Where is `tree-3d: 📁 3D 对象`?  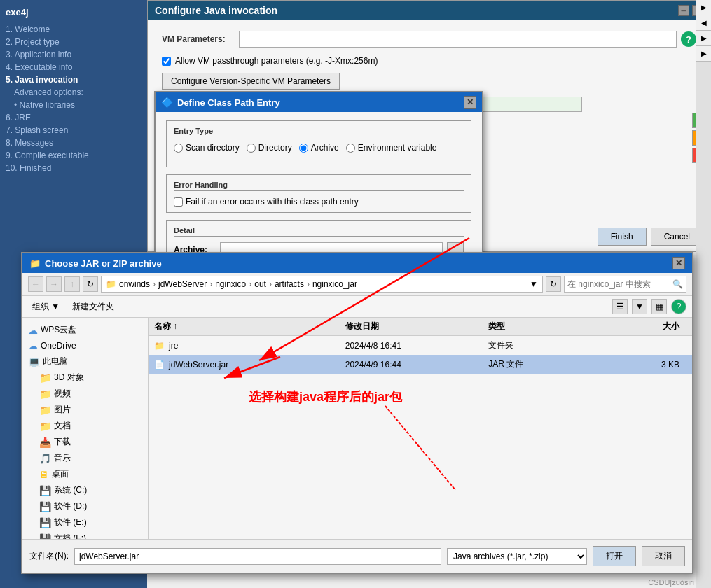 tree-3d: 📁 3D 对象 is located at coordinates (85, 378).